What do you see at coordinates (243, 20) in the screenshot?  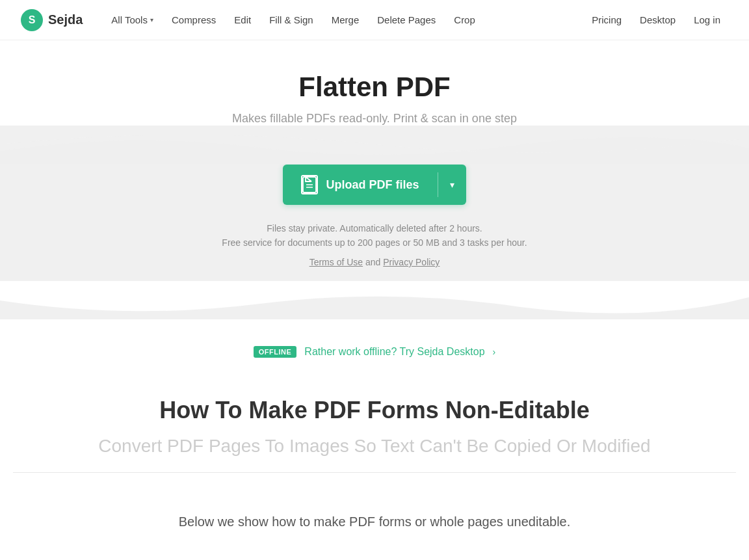 I see `nav-edit: Edit` at bounding box center [243, 20].